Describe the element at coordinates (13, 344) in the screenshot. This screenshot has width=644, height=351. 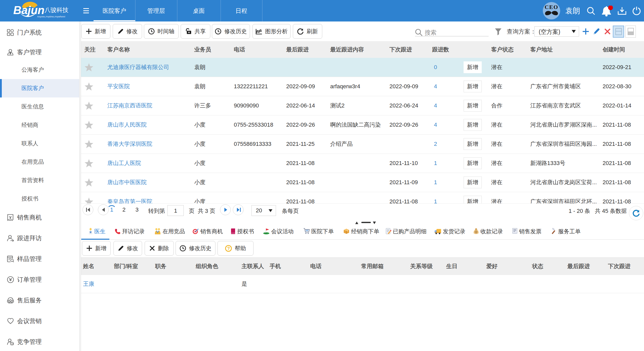
I see `svg-text: VS` at that location.